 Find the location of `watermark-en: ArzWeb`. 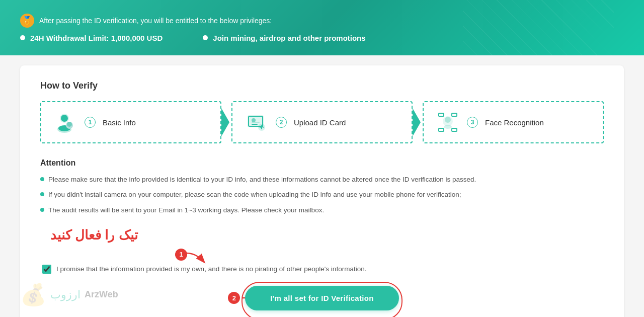

watermark-en: ArzWeb is located at coordinates (102, 295).